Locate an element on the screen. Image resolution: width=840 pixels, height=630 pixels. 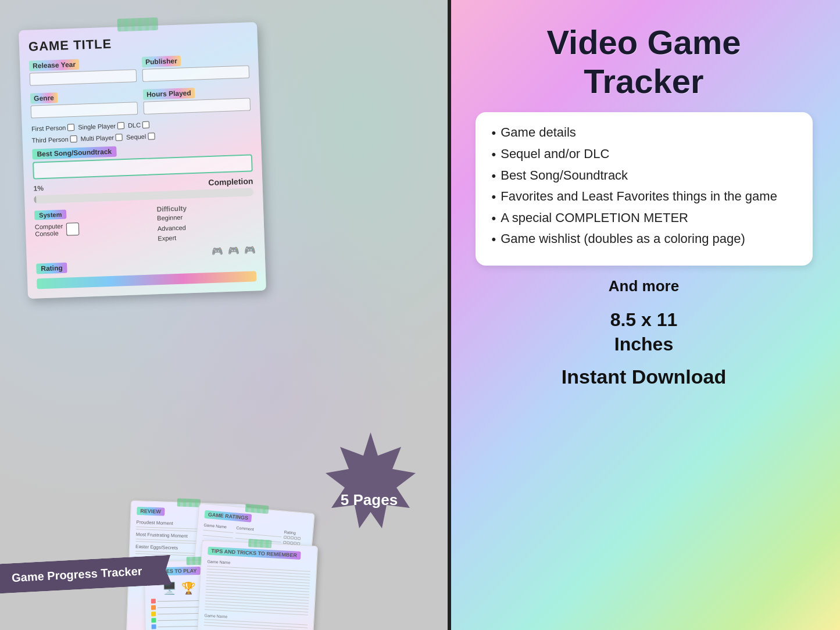
hours-played-input is located at coordinates (196, 106).